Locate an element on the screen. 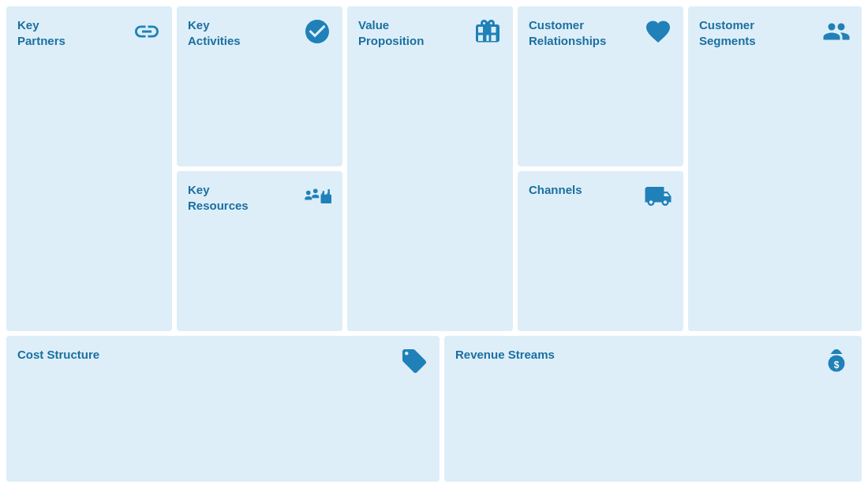 Image resolution: width=868 pixels, height=488 pixels. money-bag-icon: $ is located at coordinates (836, 364).